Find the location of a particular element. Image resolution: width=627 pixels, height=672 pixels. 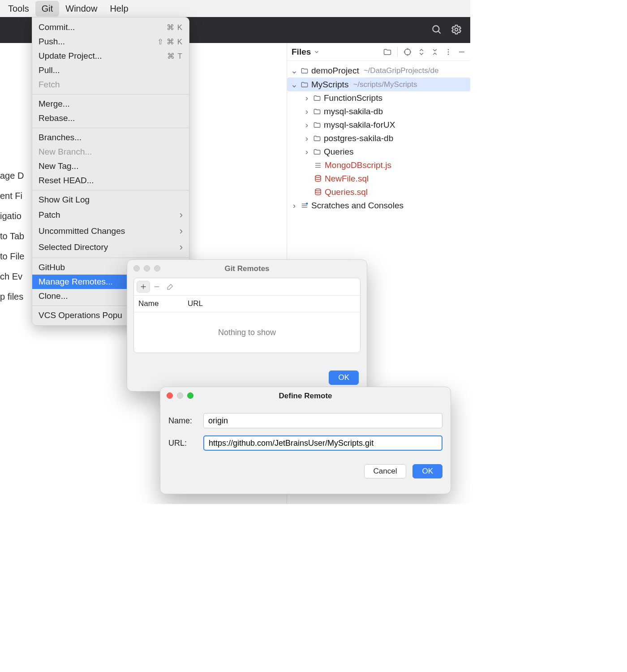

menu-window: Window is located at coordinates (82, 9).